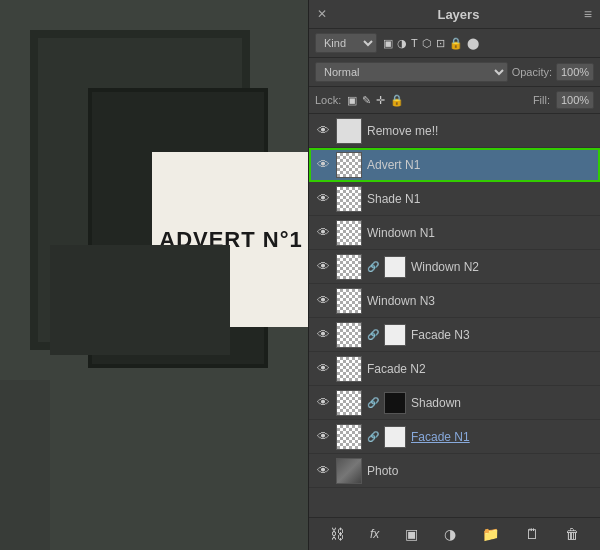  I want to click on fx-icon: fx, so click(374, 534).